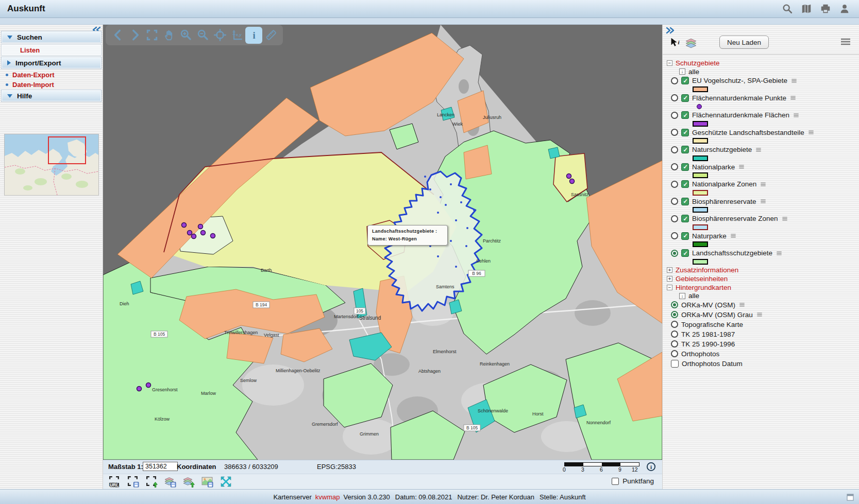  Describe the element at coordinates (169, 35) in the screenshot. I see `pan-hand-icon` at that location.